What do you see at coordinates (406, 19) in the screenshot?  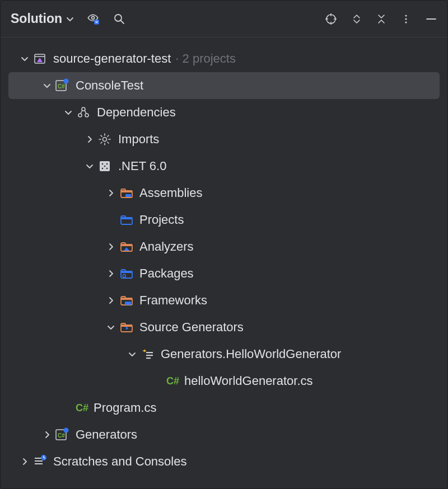 I see `more-icon` at bounding box center [406, 19].